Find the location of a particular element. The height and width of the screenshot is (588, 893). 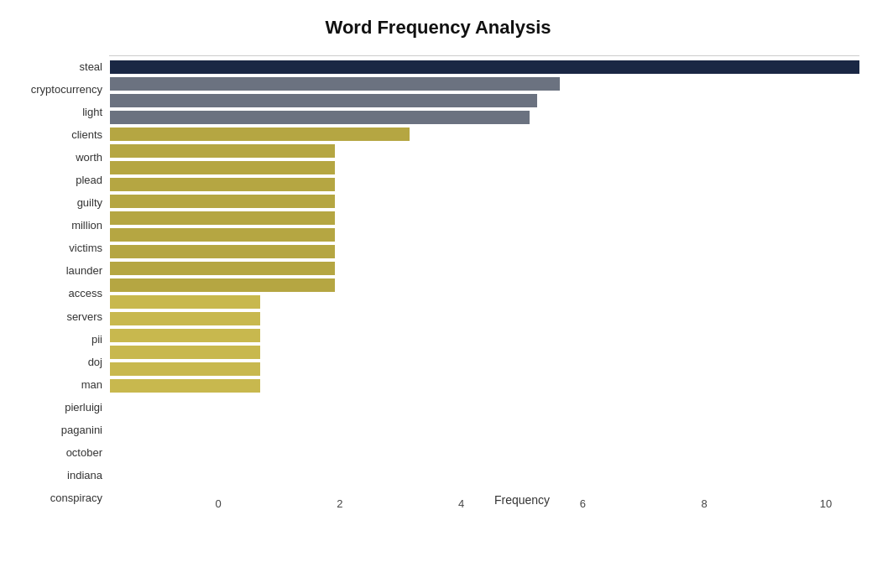

y-label: light is located at coordinates (60, 112).